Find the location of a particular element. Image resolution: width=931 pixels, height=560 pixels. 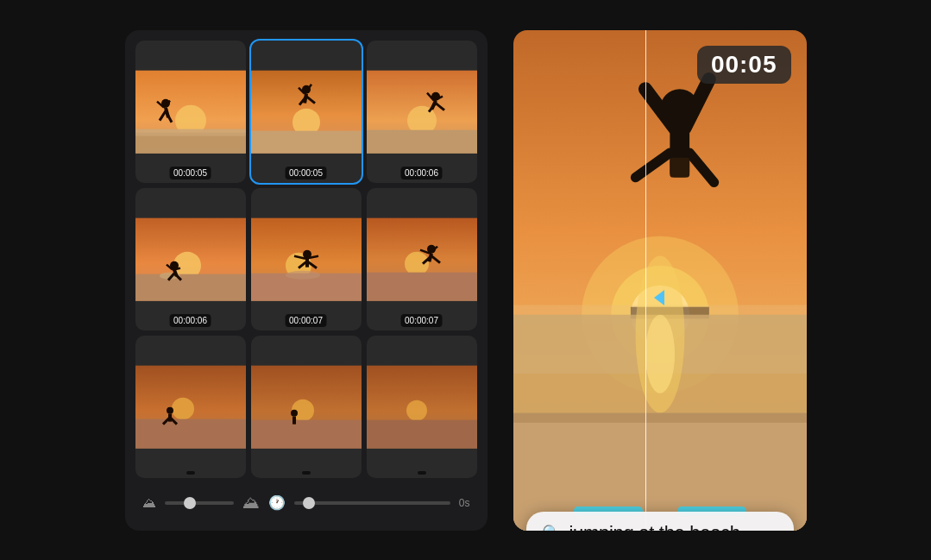

thumbnail-1: 00:00:05 is located at coordinates (191, 112).